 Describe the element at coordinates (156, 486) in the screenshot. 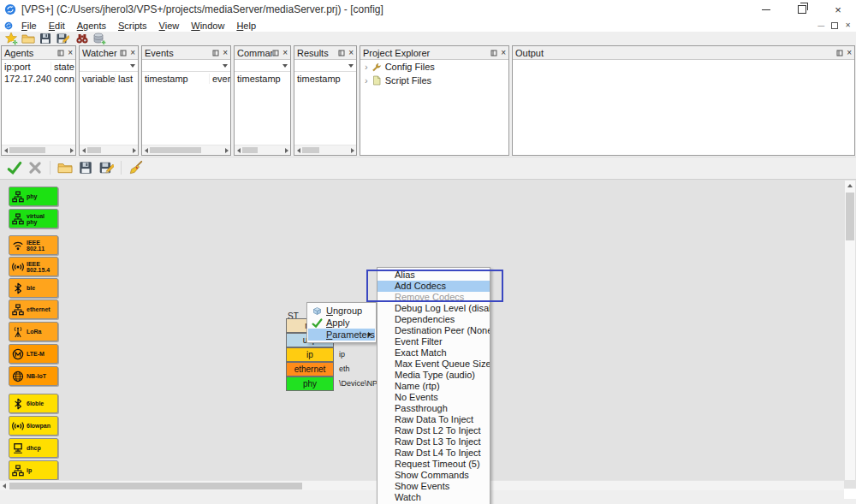

I see `horizontal-scroll-thumb` at that location.